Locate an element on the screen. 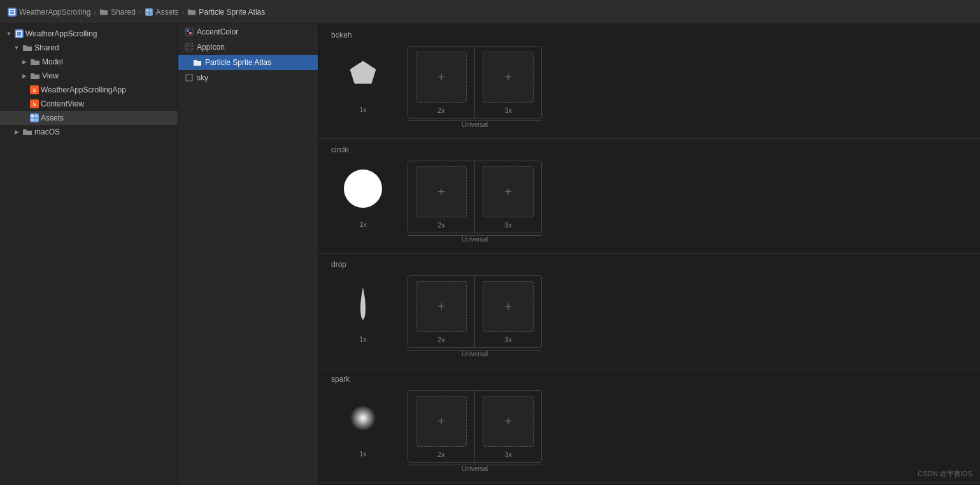 This screenshot has height=485, width=980. drop-2x-box: + is located at coordinates (441, 307).